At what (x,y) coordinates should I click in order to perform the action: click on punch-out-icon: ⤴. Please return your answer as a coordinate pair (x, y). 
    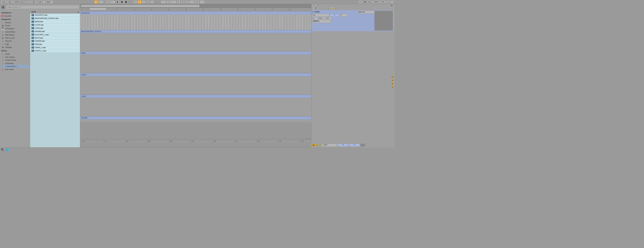
    Looking at the image, I should click on (187, 2).